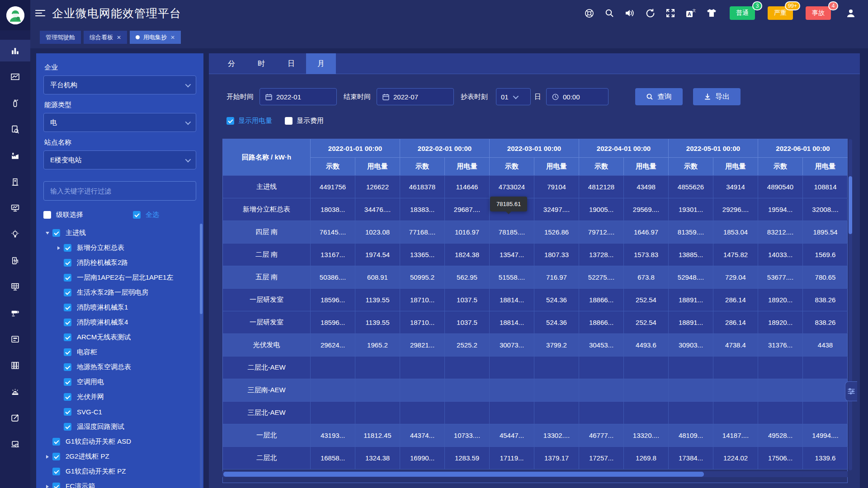  I want to click on tree-item: 电容柜, so click(120, 352).